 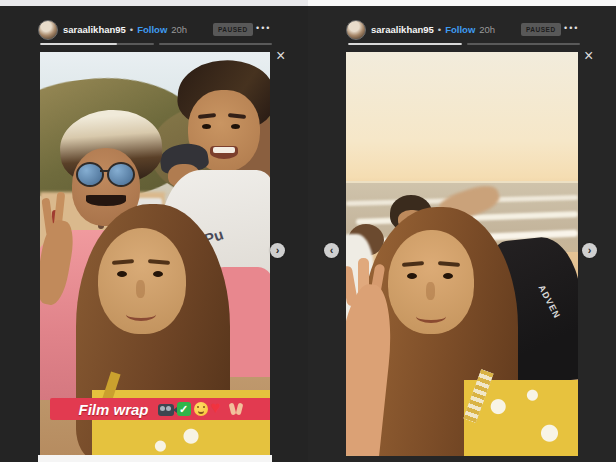 I want to click on story-caption-sticker: Film wrap, so click(x=160, y=409).